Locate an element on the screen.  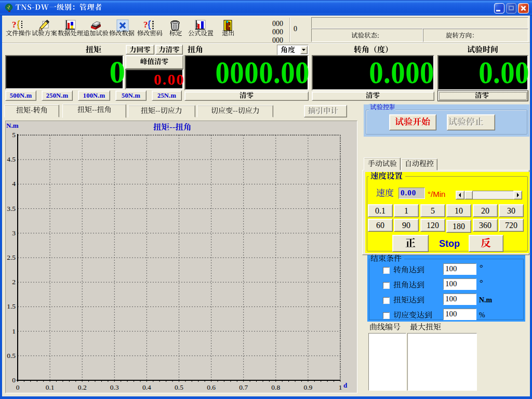
svg-text: 1.5 is located at coordinates (11, 307).